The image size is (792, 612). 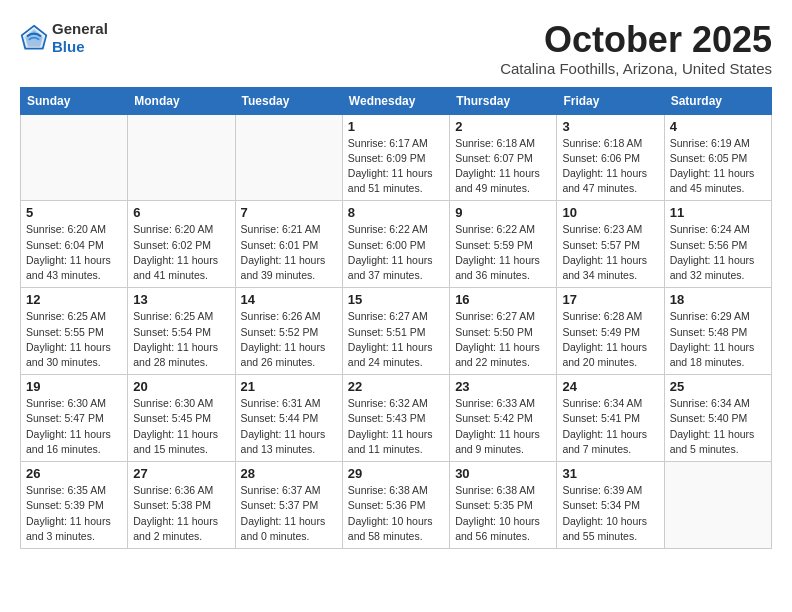 What do you see at coordinates (718, 426) in the screenshot?
I see `day-info: Sunrise: 6:34 AM Sunset: 5:40 PM Dayligh…` at bounding box center [718, 426].